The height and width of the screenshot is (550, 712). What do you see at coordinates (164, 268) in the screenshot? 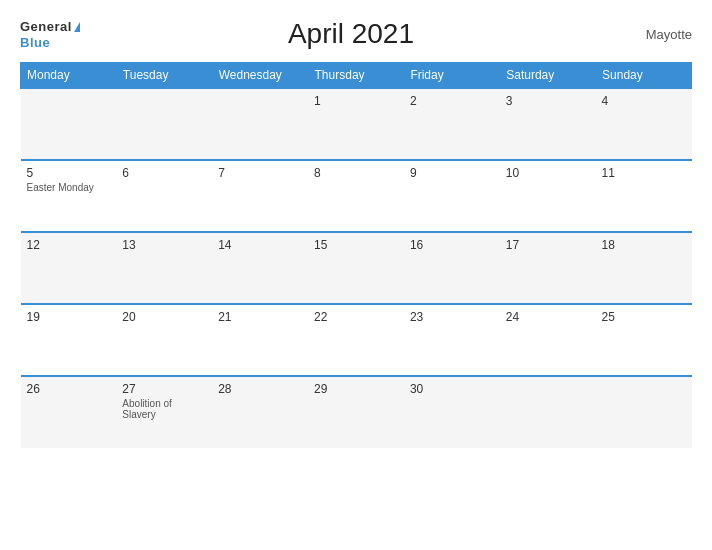
I see `cell-w3-d2: 13` at bounding box center [164, 268].